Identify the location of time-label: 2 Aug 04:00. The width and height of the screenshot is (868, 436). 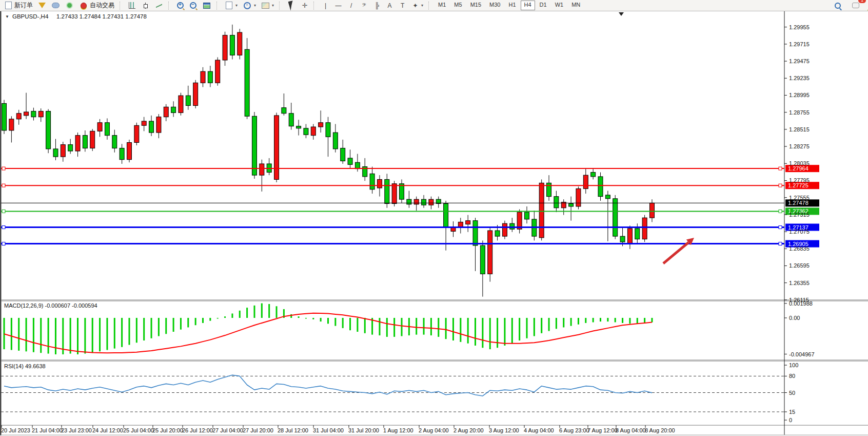
(434, 430).